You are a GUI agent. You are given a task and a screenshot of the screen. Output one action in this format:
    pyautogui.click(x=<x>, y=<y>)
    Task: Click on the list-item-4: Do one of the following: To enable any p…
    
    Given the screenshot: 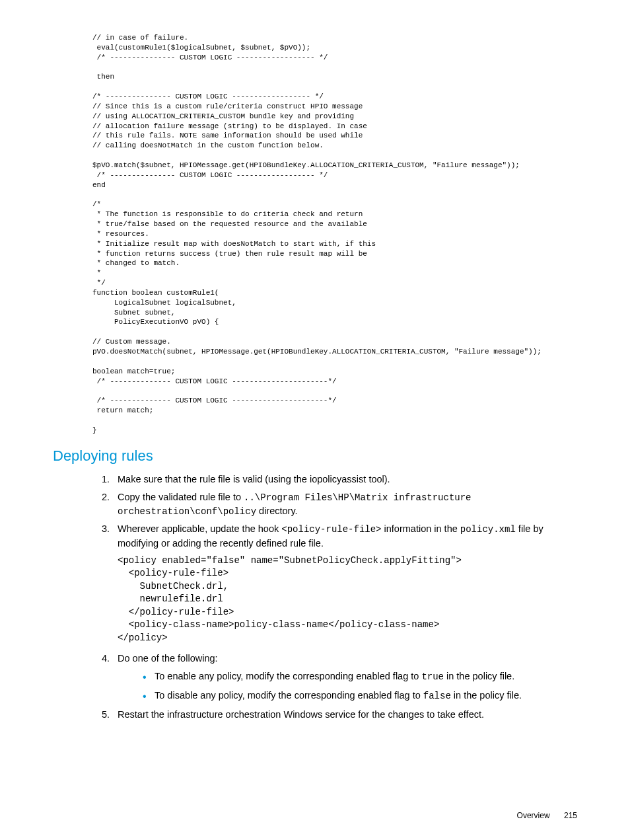 What is the action you would take?
    pyautogui.click(x=345, y=677)
    